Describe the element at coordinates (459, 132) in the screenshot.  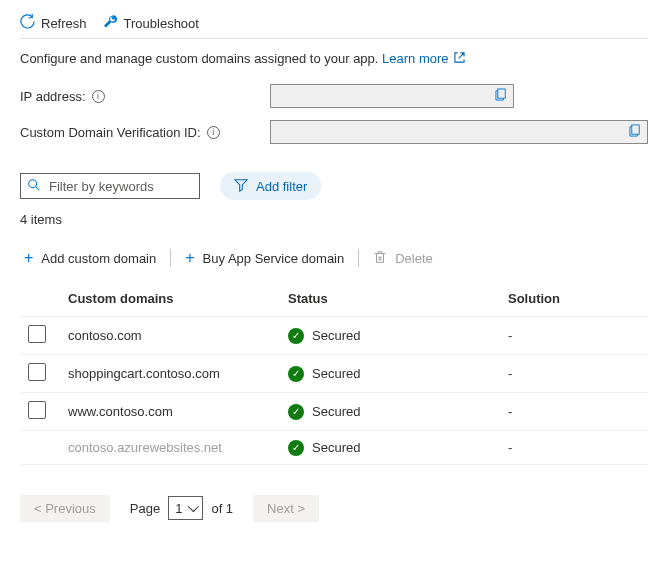
I see `cdvid-input` at that location.